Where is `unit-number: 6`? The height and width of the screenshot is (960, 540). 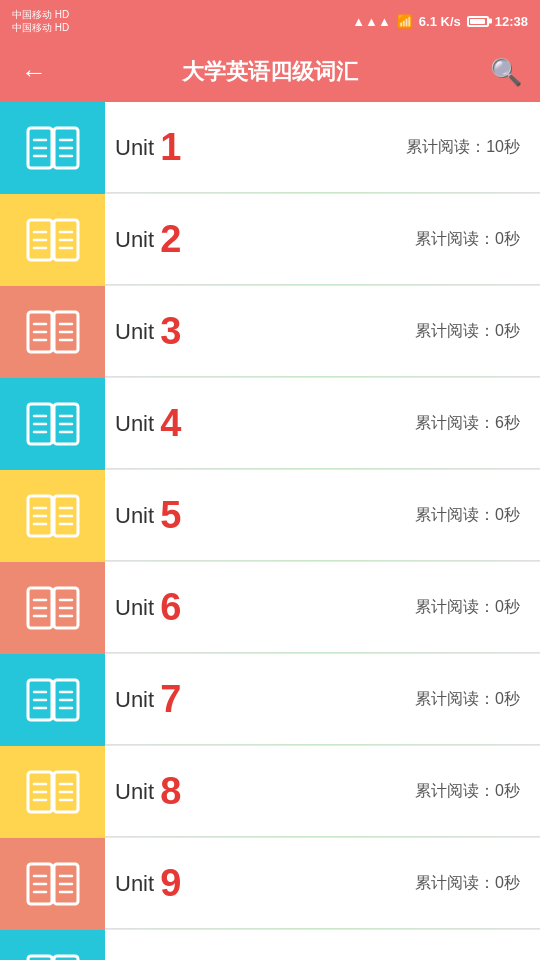 unit-number: 6 is located at coordinates (170, 608).